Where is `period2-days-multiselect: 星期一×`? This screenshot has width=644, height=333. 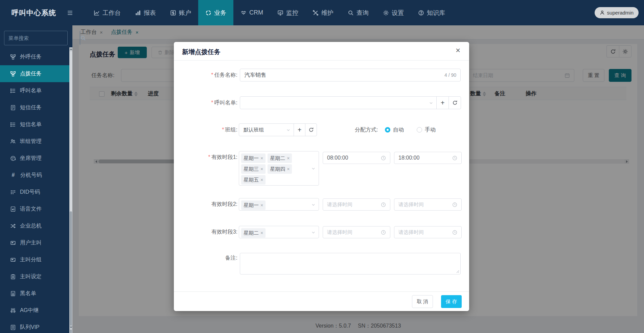 period2-days-multiselect: 星期一× is located at coordinates (279, 204).